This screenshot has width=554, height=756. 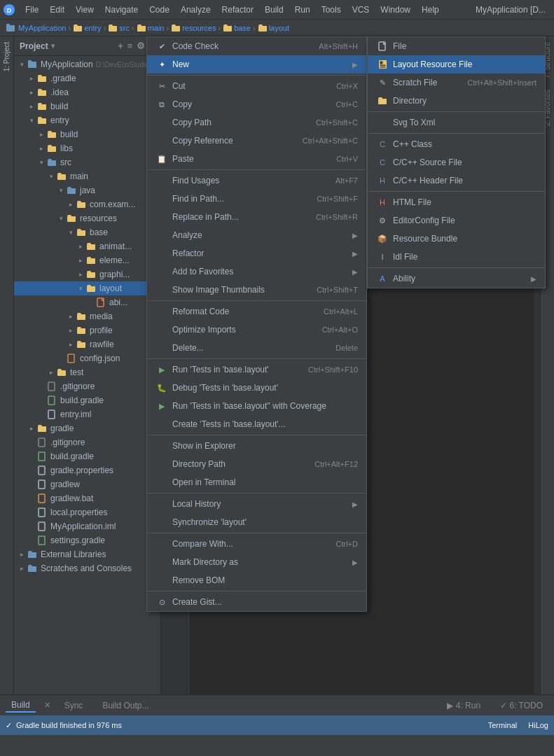 What do you see at coordinates (87, 442) in the screenshot?
I see `tree-item-root-gitignore: .gitignore` at bounding box center [87, 442].